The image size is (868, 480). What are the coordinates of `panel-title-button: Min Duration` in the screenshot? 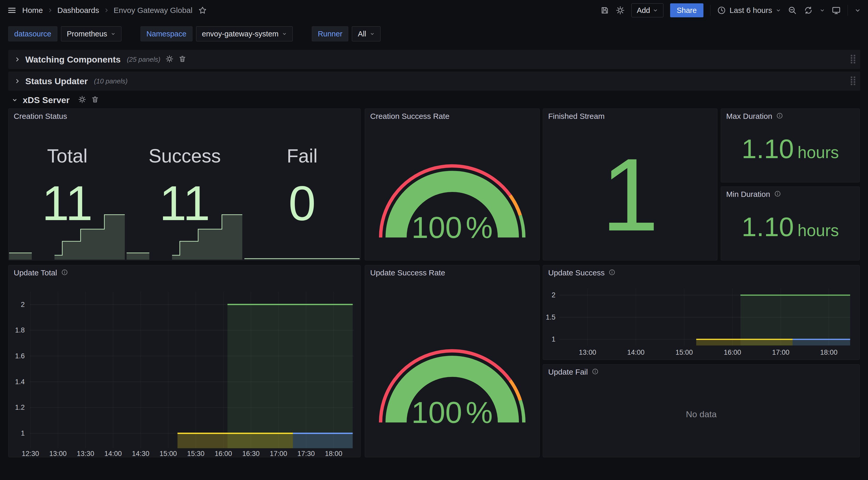 It's located at (753, 194).